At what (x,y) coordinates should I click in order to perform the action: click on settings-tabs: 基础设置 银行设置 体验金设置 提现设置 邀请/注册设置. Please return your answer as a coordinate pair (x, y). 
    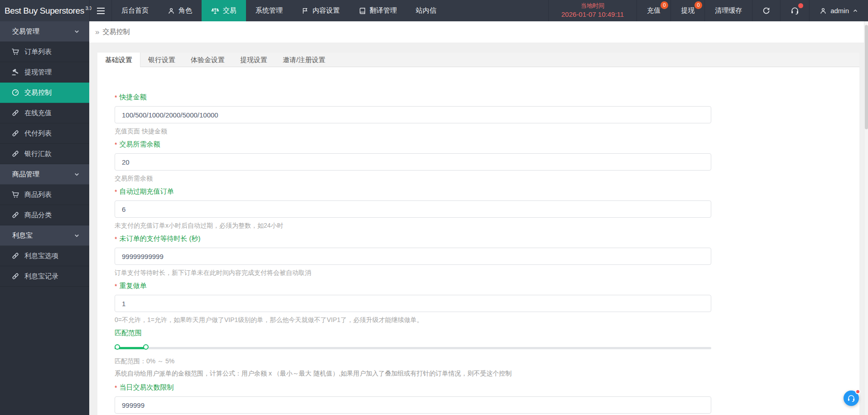
    Looking at the image, I should click on (478, 60).